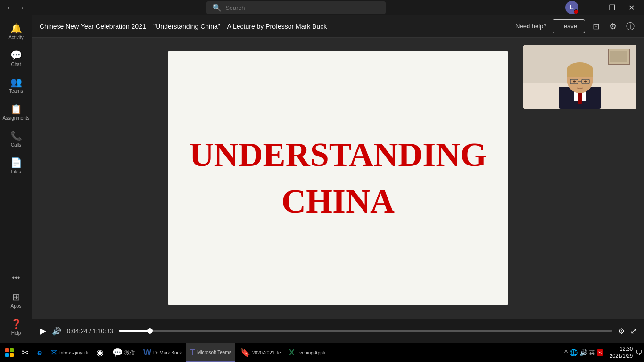 Image resolution: width=644 pixels, height=362 pixels. What do you see at coordinates (576, 12) in the screenshot?
I see `avatar-status-badge` at bounding box center [576, 12].